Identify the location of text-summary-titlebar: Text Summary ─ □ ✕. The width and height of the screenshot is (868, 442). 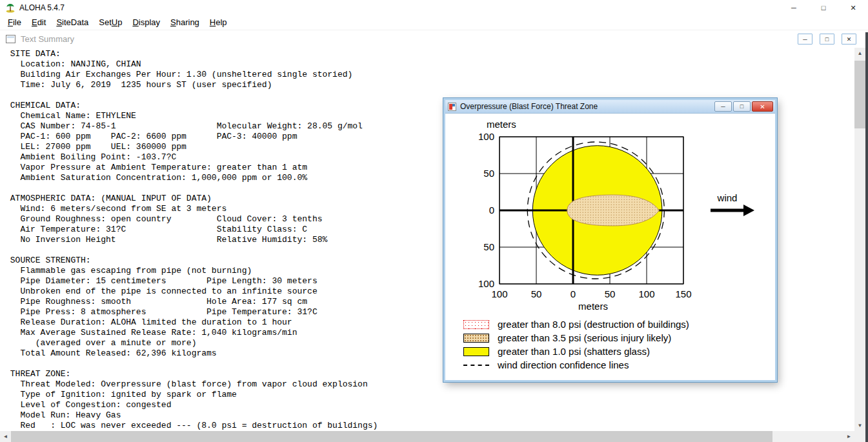
(434, 39).